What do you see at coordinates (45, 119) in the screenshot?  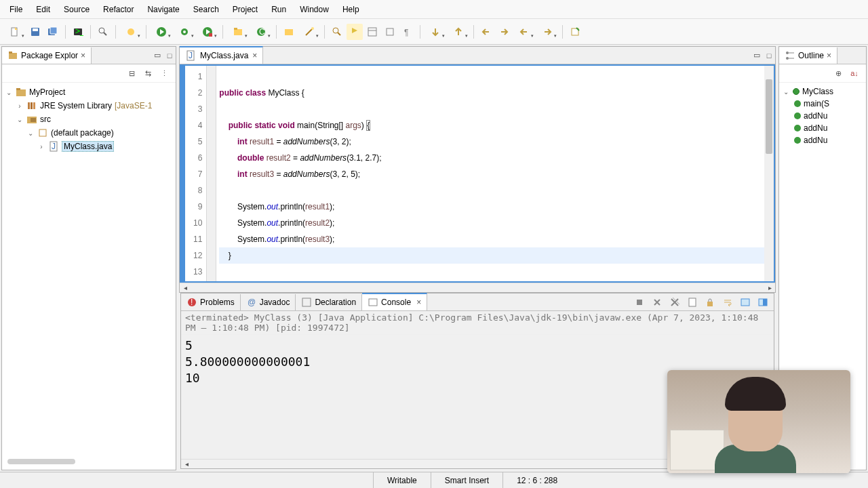 I see `src-label: src` at bounding box center [45, 119].